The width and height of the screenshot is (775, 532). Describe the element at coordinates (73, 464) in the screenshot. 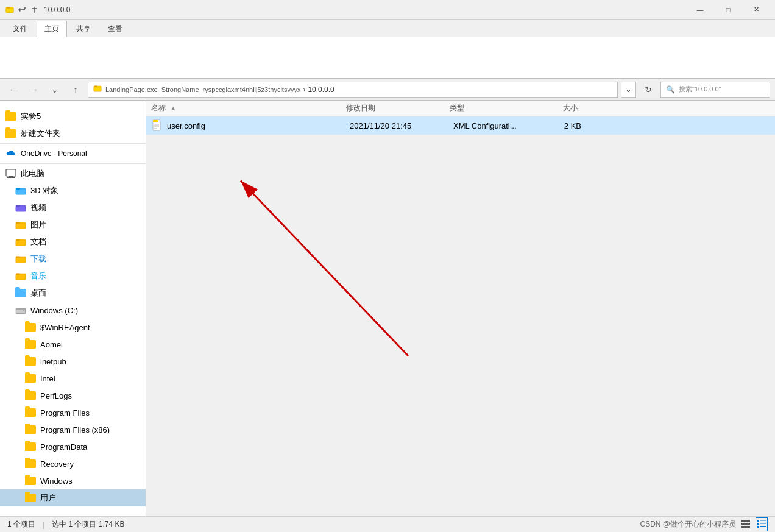

I see `sidebar-item-recovery: Recovery` at that location.